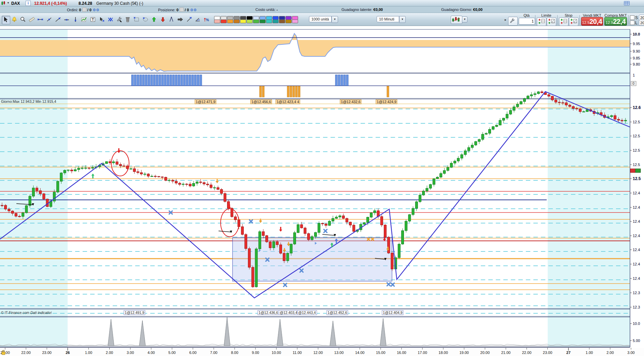 The image size is (644, 356). What do you see at coordinates (198, 20) in the screenshot?
I see `angle-tool-button: a` at bounding box center [198, 20].